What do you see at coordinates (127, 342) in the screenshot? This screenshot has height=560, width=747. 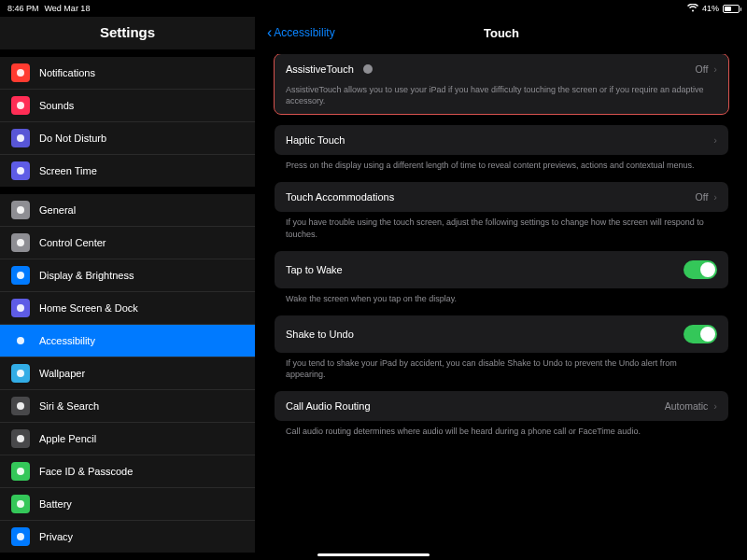 I see `sidebar-item-accessibility: Accessibility` at bounding box center [127, 342].